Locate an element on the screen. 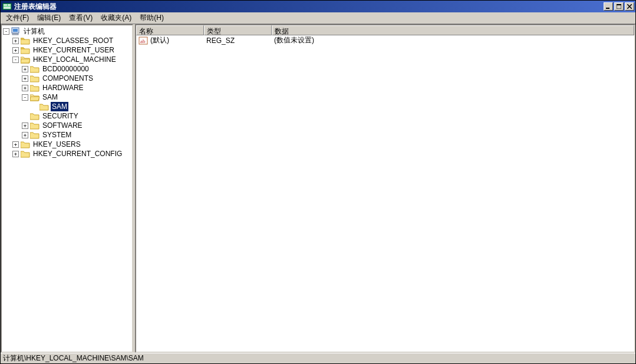  menu-file: 文件(F) is located at coordinates (18, 18).